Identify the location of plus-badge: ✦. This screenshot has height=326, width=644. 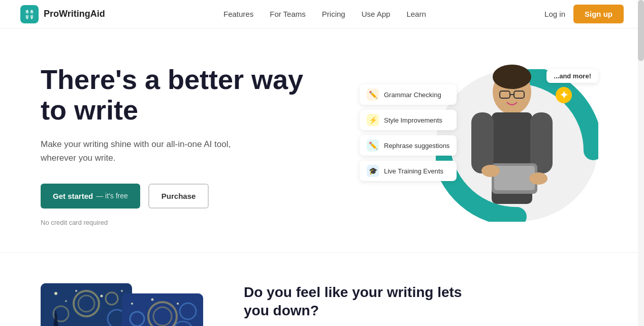
(564, 95).